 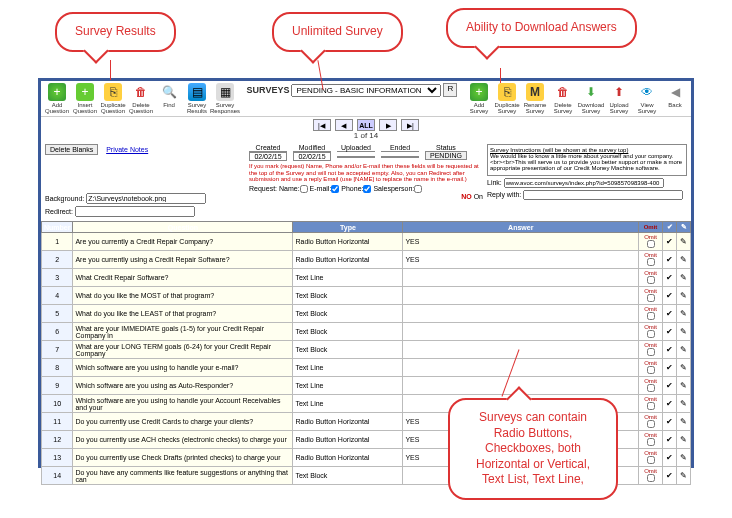 I want to click on table-row: 4What do you like the MOST of that progr…, so click(x=366, y=296).